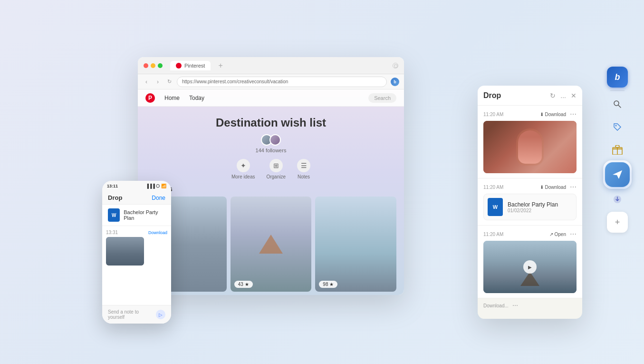 The height and width of the screenshot is (364, 644). Describe the element at coordinates (553, 96) in the screenshot. I see `refresh-icon: ↻` at that location.